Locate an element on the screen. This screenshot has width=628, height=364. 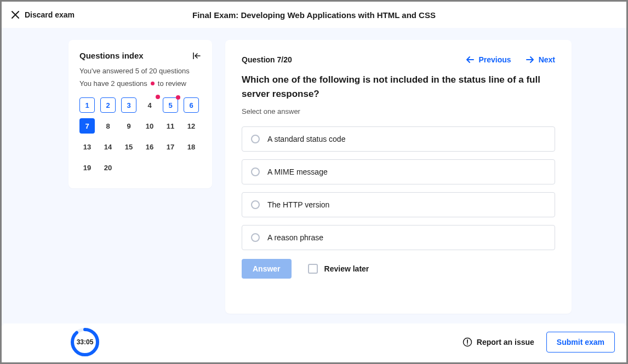
answer-option-label: The HTTP version is located at coordinates (298, 205).